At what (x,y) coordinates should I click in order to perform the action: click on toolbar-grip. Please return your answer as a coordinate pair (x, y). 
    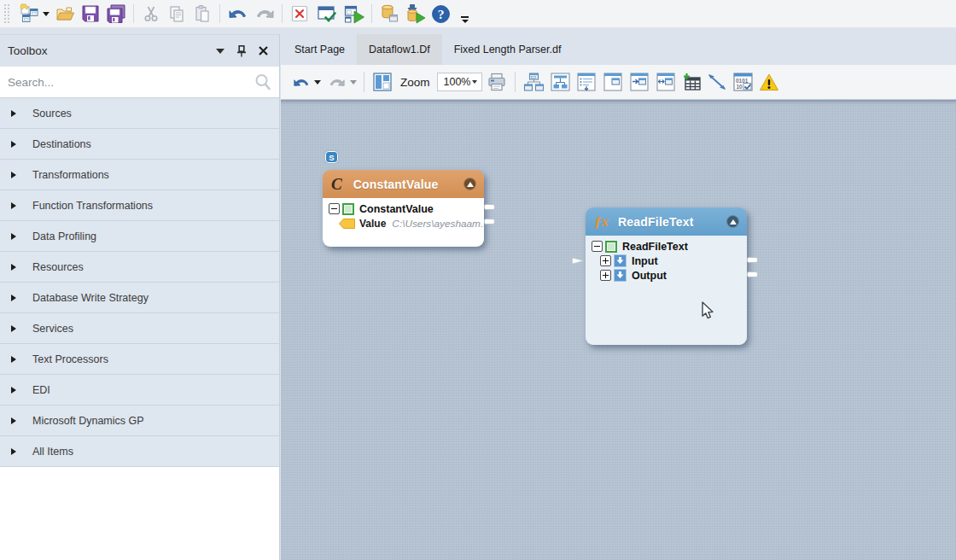
    Looking at the image, I should click on (6, 14).